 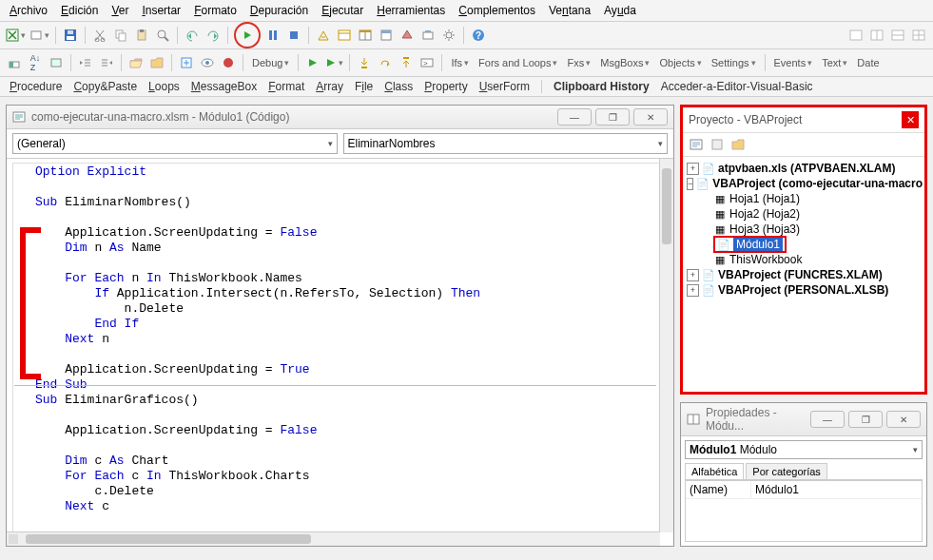 I want to click on minimize-button: —, so click(x=574, y=117).